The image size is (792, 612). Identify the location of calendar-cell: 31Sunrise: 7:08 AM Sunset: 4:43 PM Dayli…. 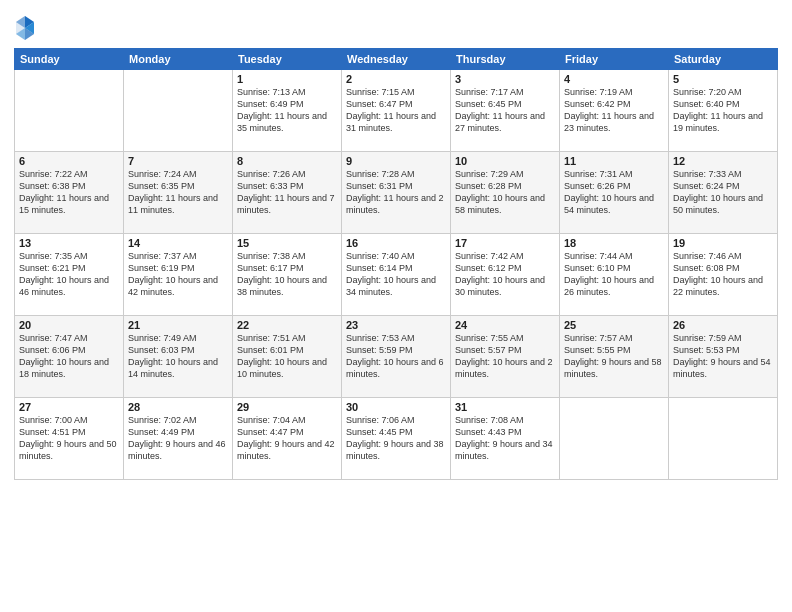
(506, 439).